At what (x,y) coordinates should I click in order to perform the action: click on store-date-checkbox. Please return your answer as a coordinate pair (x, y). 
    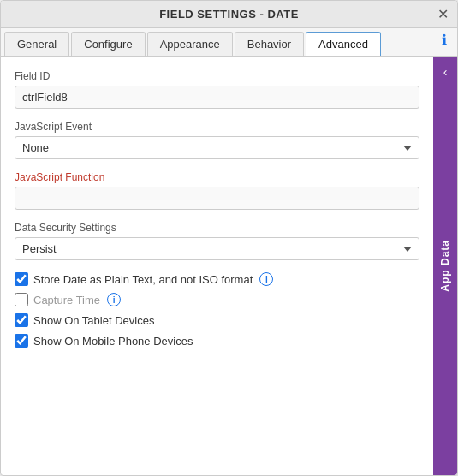
    Looking at the image, I should click on (21, 279).